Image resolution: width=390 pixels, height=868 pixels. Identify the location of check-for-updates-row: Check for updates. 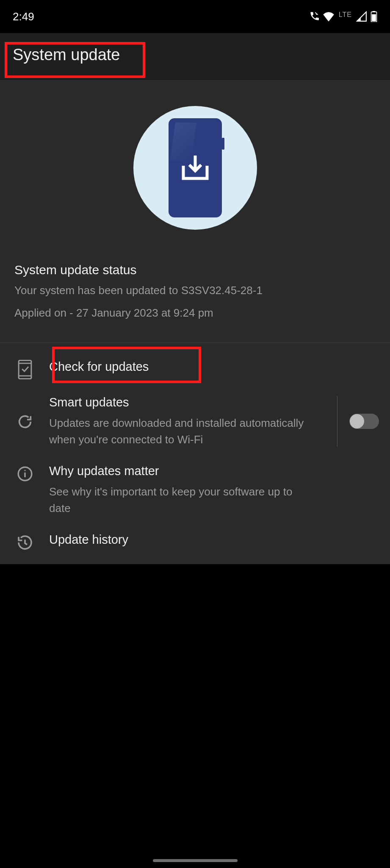
(195, 369).